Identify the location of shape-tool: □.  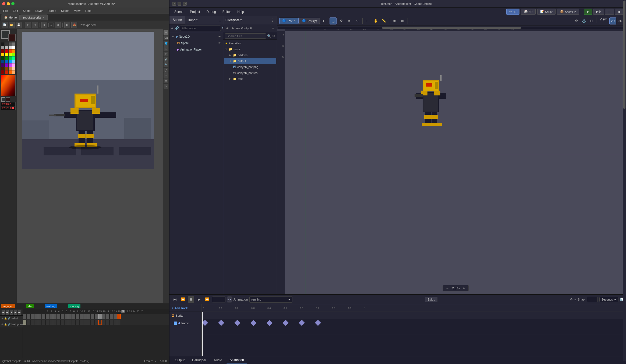
(166, 76).